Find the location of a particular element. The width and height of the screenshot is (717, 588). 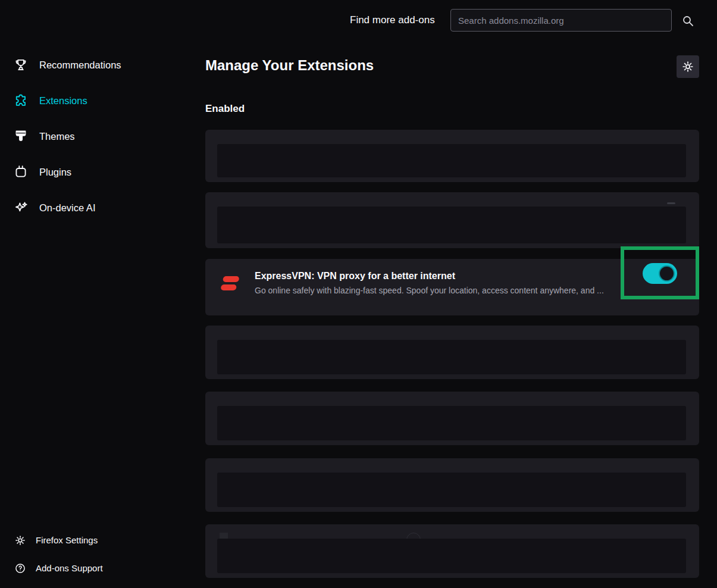

puzzle-icon is located at coordinates (21, 101).